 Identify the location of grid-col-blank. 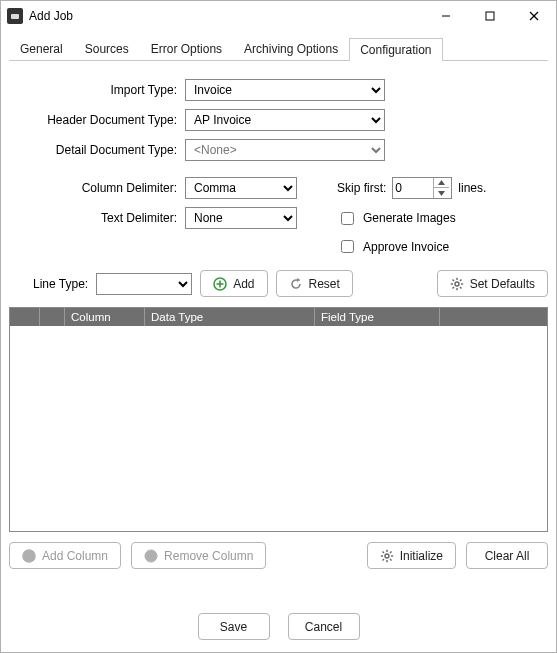
(52, 317).